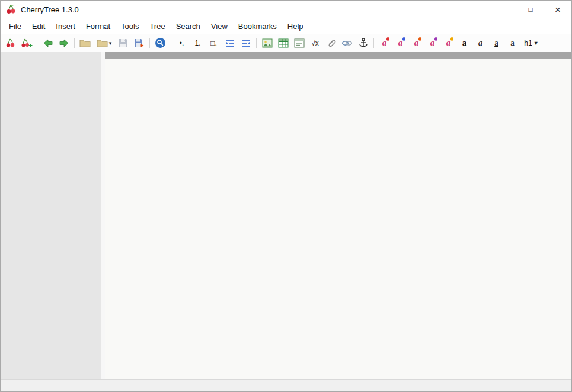 This screenshot has height=392, width=572. Describe the element at coordinates (110, 43) in the screenshot. I see `chevron-down-icon: ▾` at that location.